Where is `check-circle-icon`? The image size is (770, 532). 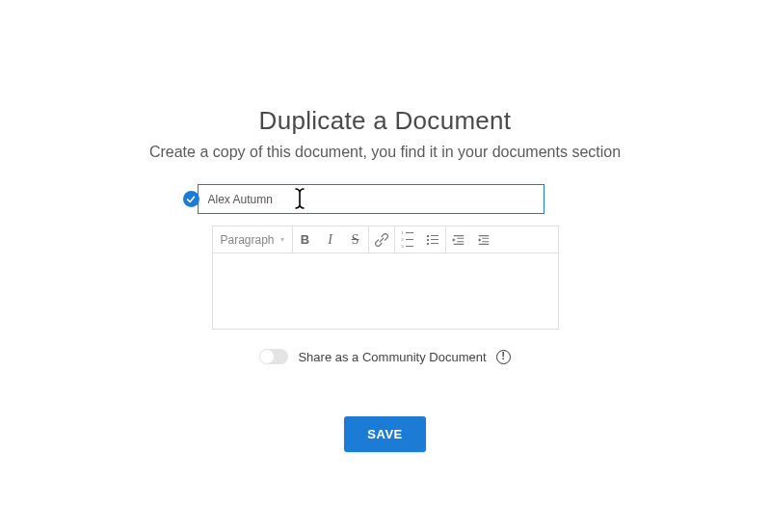 check-circle-icon is located at coordinates (191, 199).